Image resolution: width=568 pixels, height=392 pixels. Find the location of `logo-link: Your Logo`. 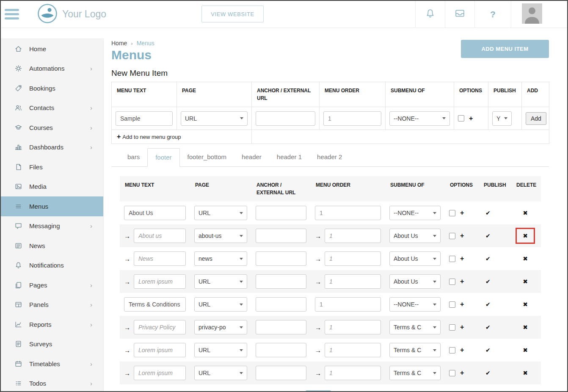

logo-link: Your Logo is located at coordinates (72, 14).